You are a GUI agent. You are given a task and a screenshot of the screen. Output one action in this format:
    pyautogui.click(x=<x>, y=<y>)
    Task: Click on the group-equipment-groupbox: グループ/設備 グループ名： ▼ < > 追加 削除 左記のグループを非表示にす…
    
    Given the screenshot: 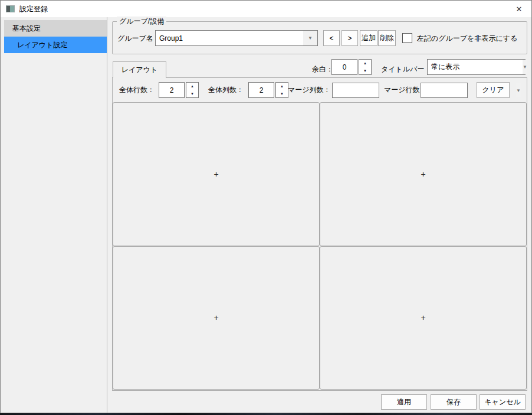 What is the action you would take?
    pyautogui.click(x=320, y=38)
    